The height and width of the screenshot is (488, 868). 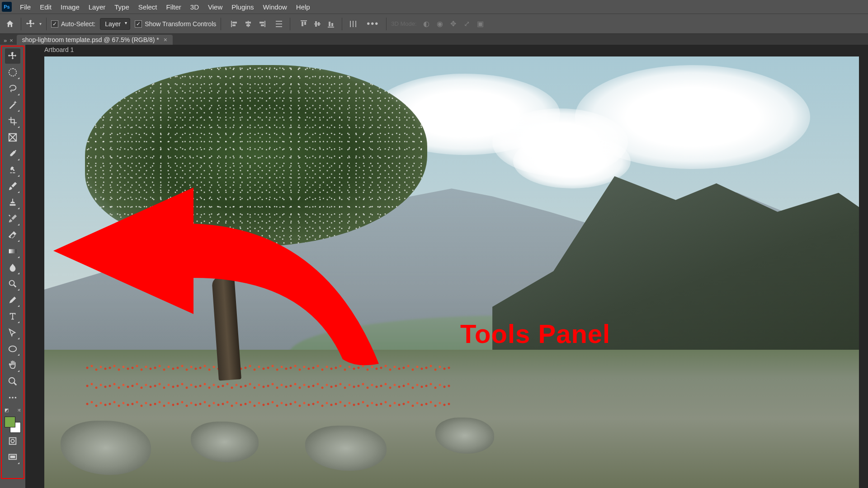 I want to click on blur-tool, so click(x=13, y=267).